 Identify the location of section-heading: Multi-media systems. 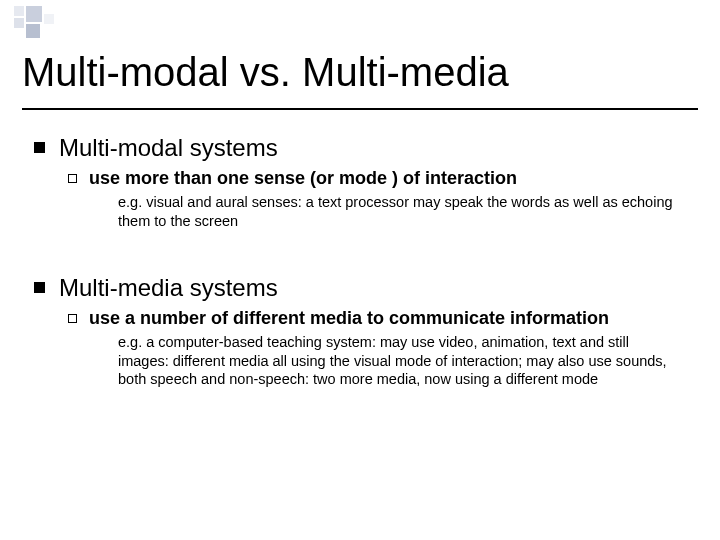
(168, 288).